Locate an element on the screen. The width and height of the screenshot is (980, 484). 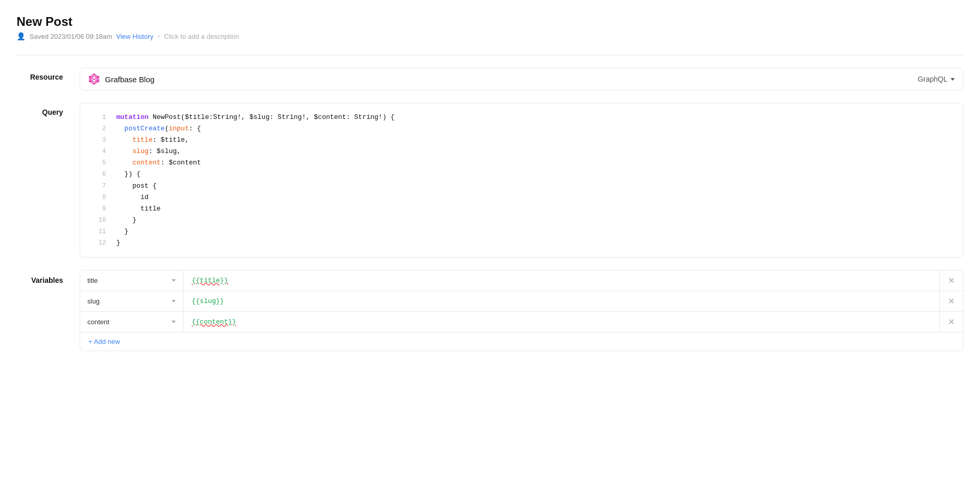
code-content-6: }) { is located at coordinates (128, 174).